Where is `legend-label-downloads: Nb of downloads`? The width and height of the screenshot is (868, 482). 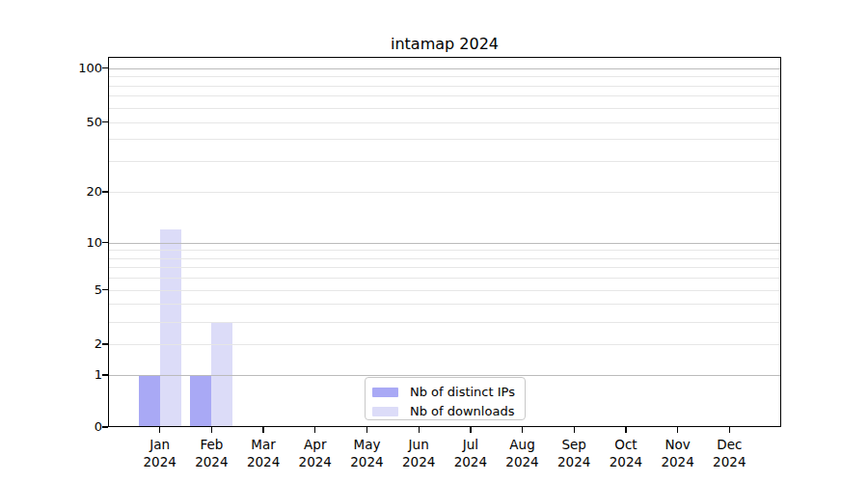
legend-label-downloads: Nb of downloads is located at coordinates (462, 412).